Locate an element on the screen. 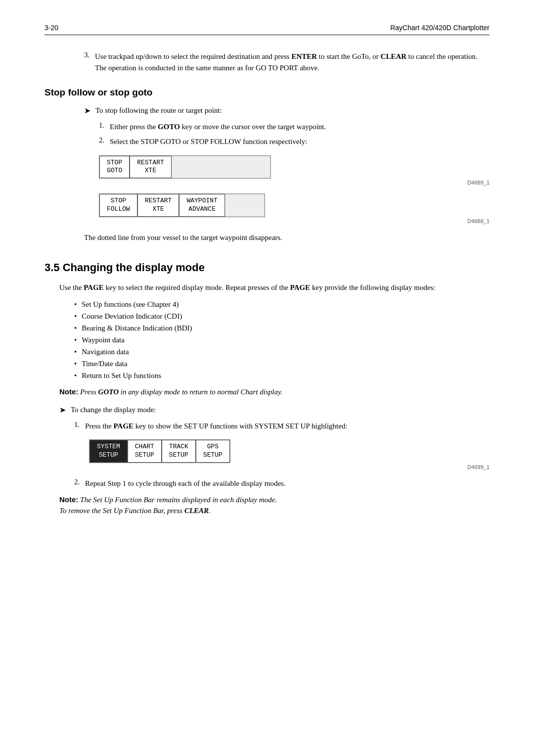  stop-section-heading: Stop follow or stop goto is located at coordinates (267, 93).